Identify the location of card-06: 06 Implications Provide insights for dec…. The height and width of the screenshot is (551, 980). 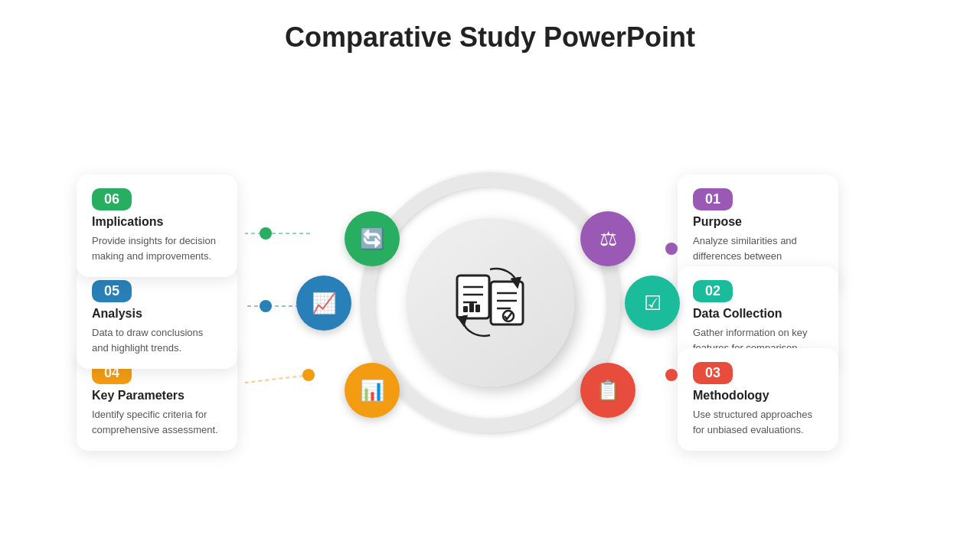
(157, 226).